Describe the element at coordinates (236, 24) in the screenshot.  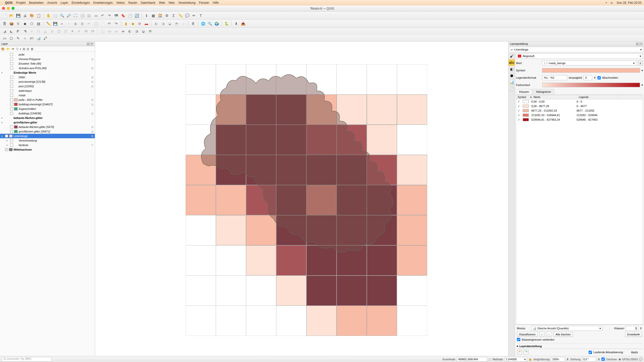
I see `osm-download-icon: ⬇` at that location.